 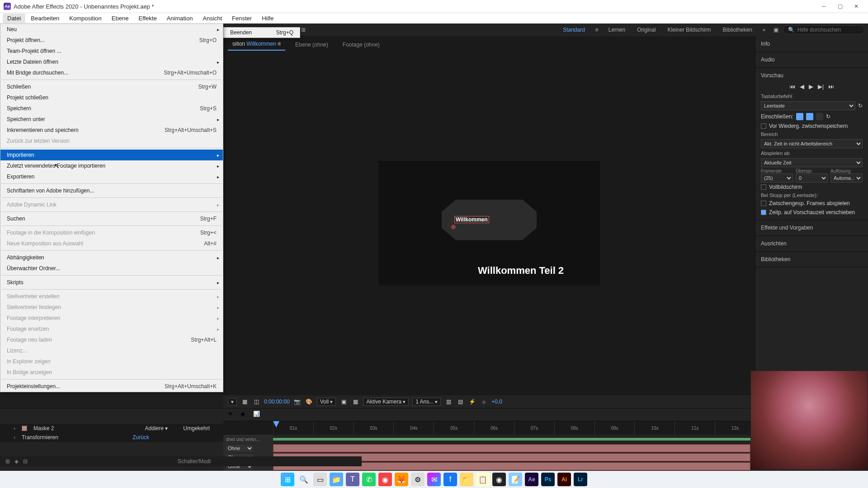 What do you see at coordinates (112, 130) in the screenshot?
I see `menu-item-inkrementieren-und-speichern: Inkrementieren und speichernStrg+Alt+Ums…` at bounding box center [112, 130].